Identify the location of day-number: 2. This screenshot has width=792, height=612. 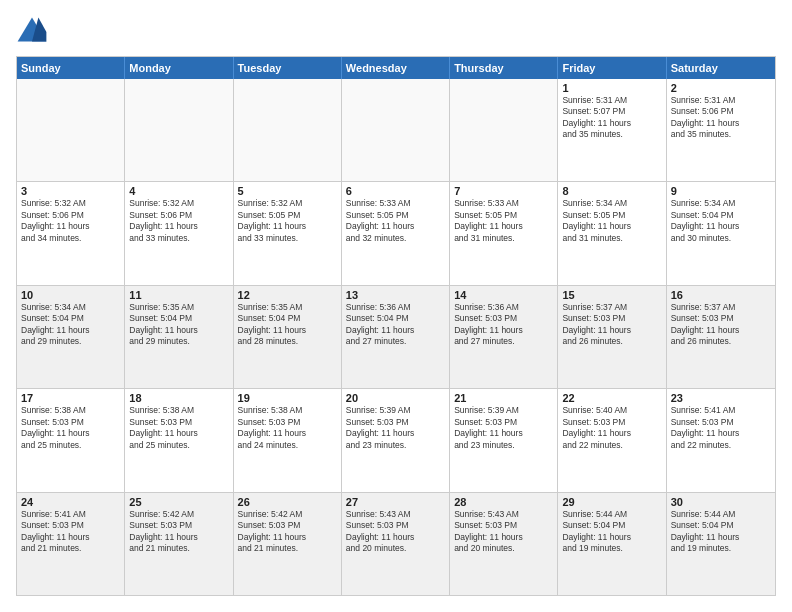
(721, 88).